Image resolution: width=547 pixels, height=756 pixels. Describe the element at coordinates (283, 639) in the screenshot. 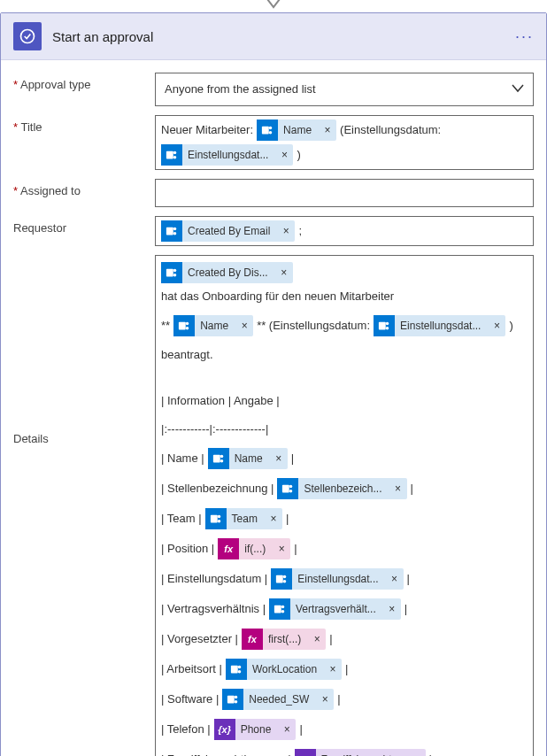

I see `token-expression-first: fxfirst(...)×` at that location.